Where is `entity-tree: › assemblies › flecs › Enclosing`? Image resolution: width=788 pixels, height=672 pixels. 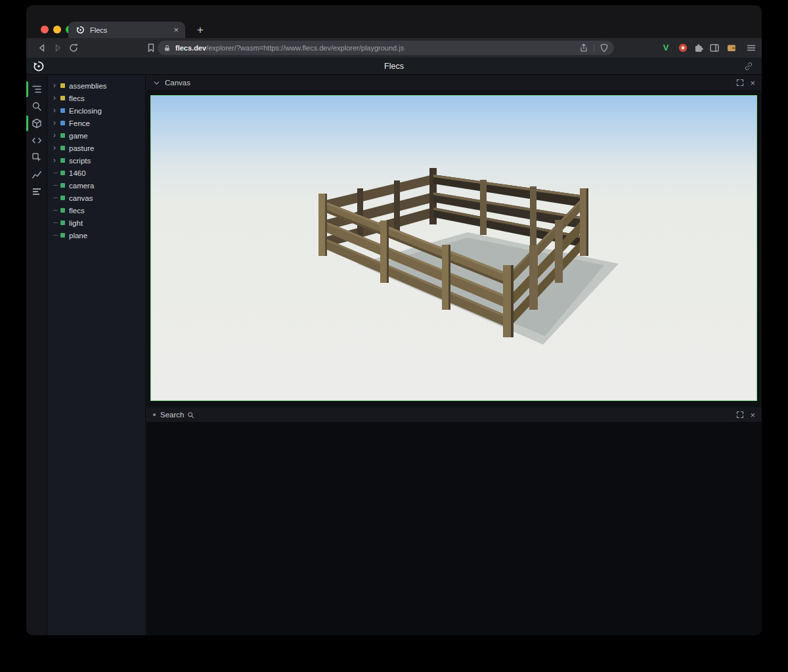
entity-tree: › assemblies › flecs › Enclosing is located at coordinates (97, 356).